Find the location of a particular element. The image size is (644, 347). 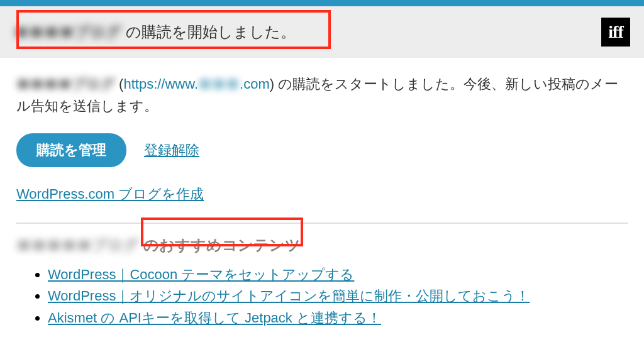

list-item: Akismet の APIキーを取得して Jetpack と連携する！ is located at coordinates (338, 318).